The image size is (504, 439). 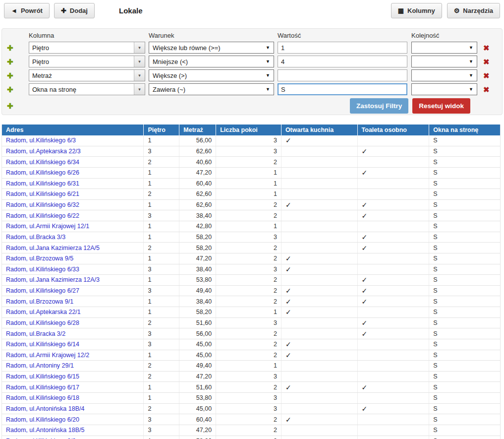 What do you see at coordinates (40, 258) in the screenshot?
I see `address-link: Radom, ul.Brzozowa 9/5` at bounding box center [40, 258].